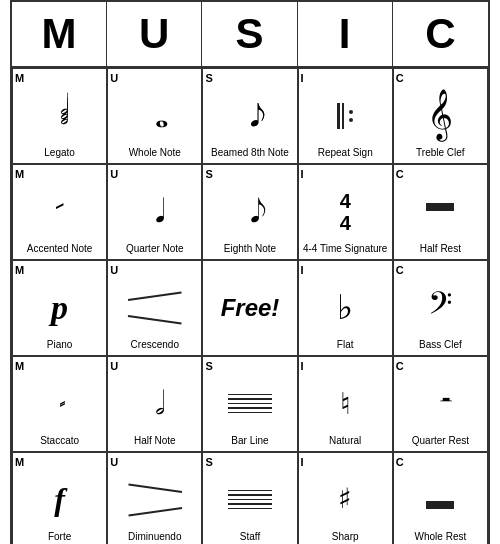  What do you see at coordinates (440, 249) in the screenshot?
I see `cell-label: Half Rest` at bounding box center [440, 249].